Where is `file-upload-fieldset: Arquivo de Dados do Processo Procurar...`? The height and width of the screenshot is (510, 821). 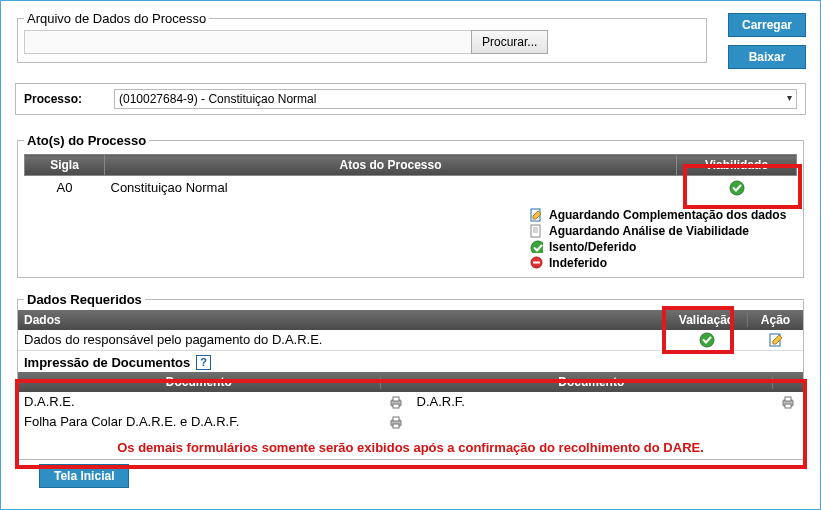
file-upload-fieldset: Arquivo de Dados do Processo Procurar... is located at coordinates (362, 37).